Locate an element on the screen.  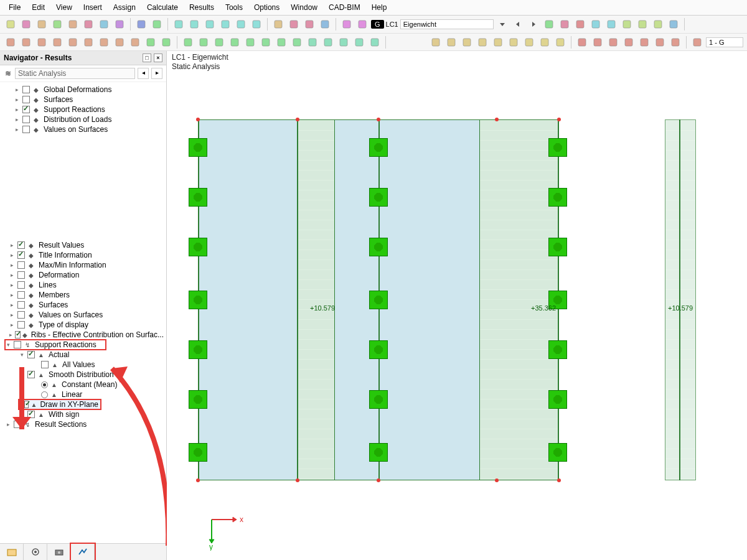
redpin-icon is located at coordinates (549, 24).